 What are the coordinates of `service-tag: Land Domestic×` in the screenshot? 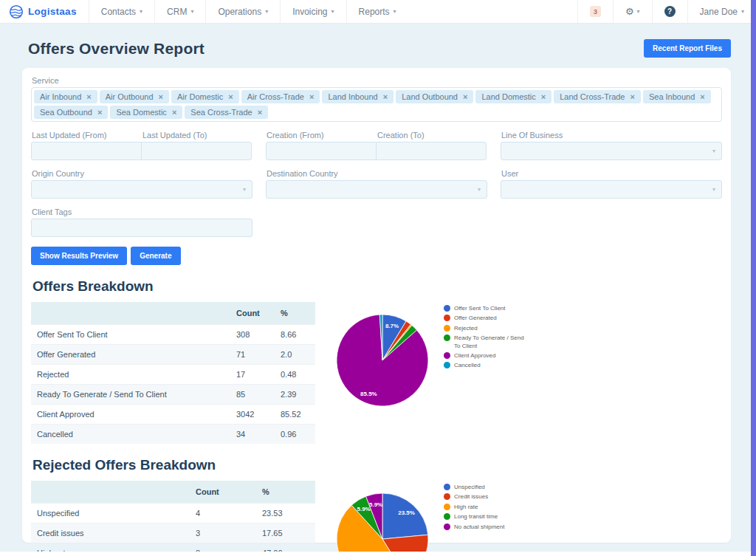 It's located at (514, 97).